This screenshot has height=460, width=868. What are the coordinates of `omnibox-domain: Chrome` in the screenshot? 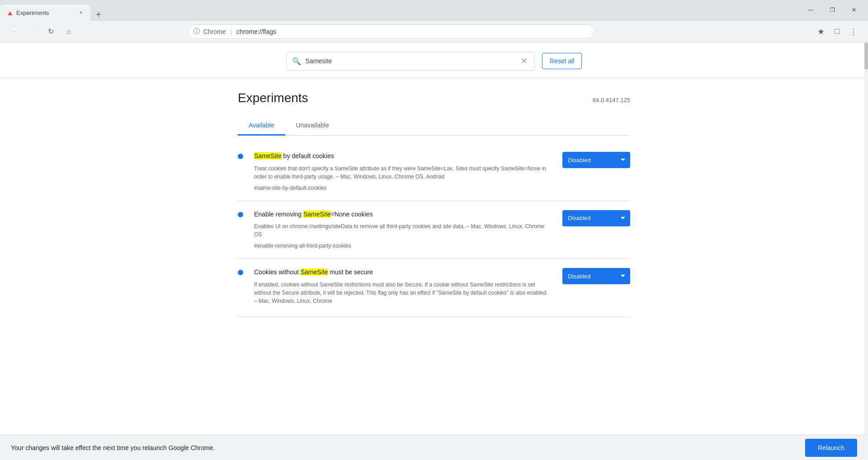 It's located at (215, 32).